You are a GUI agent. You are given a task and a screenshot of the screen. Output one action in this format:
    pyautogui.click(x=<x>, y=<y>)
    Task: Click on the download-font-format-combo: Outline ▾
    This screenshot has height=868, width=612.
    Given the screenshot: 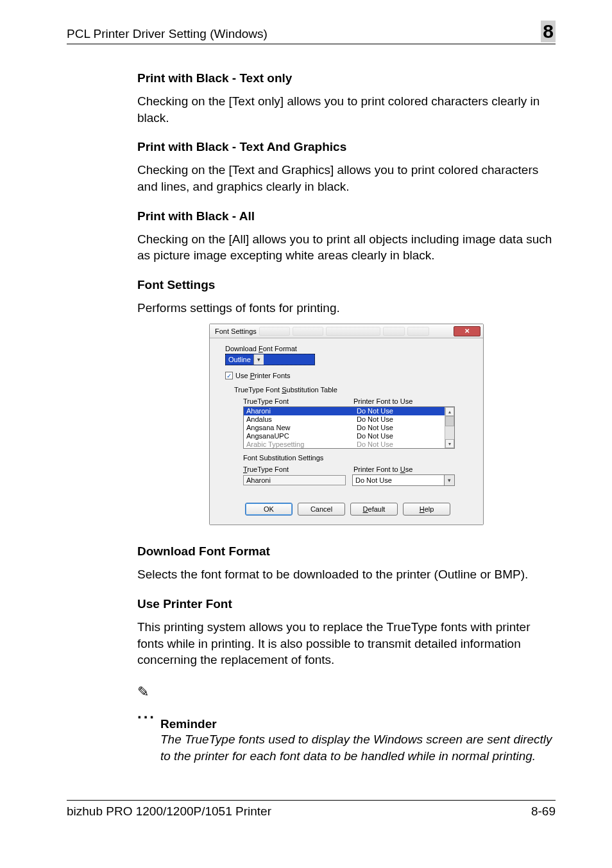 What is the action you would take?
    pyautogui.click(x=270, y=360)
    